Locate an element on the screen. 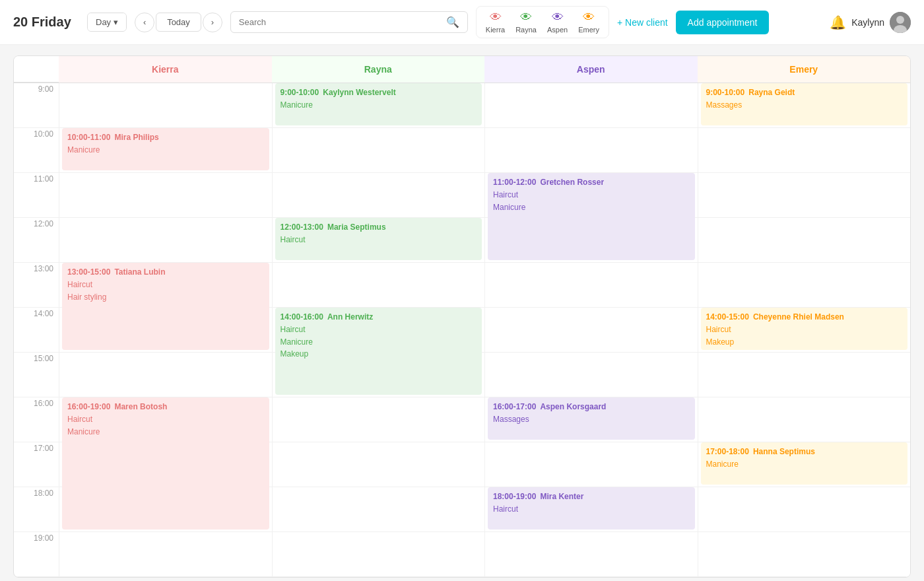 This screenshot has height=581, width=924. appointment-block: 18:00-19:00Mira KenterHaircut is located at coordinates (591, 508).